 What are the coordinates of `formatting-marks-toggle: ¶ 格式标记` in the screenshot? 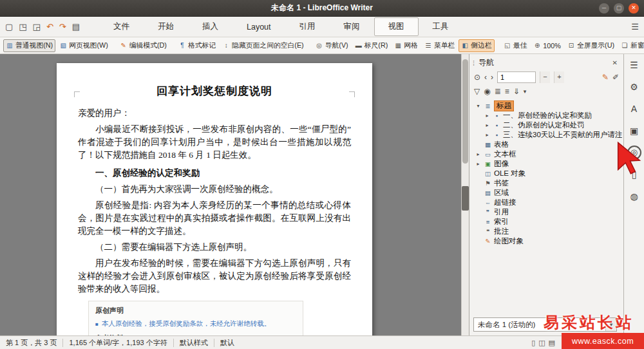 It's located at (197, 46).